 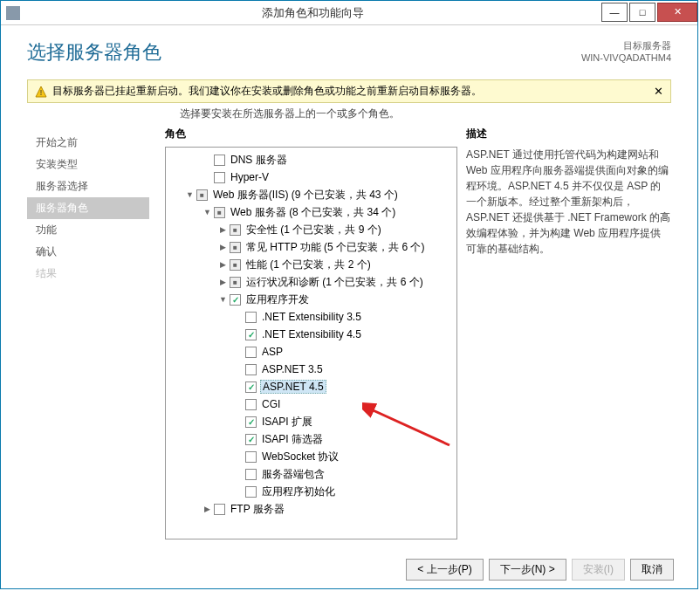 What do you see at coordinates (258, 161) in the screenshot?
I see `tree-label: DNS 服务器` at bounding box center [258, 161].